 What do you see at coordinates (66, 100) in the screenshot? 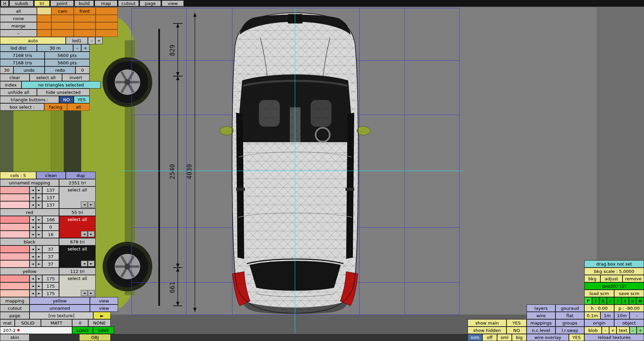
I see `triangle-buttons-no: NO` at bounding box center [66, 100].